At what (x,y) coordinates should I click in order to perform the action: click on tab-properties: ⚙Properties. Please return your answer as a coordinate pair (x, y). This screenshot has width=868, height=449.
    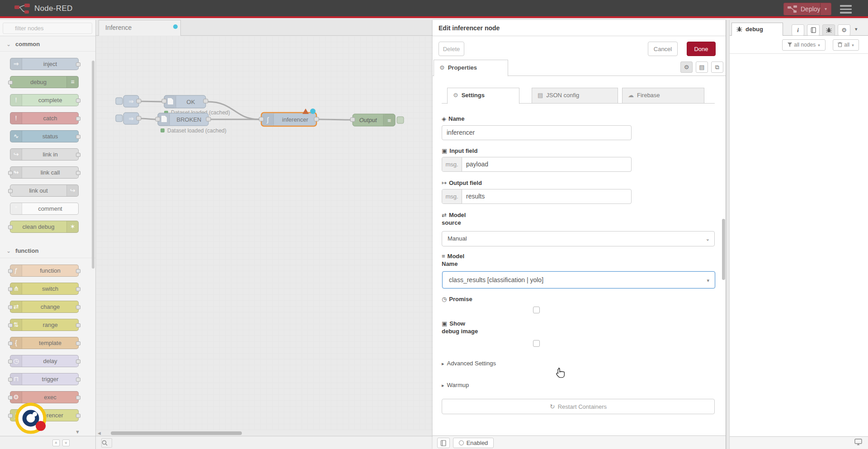
    Looking at the image, I should click on (471, 68).